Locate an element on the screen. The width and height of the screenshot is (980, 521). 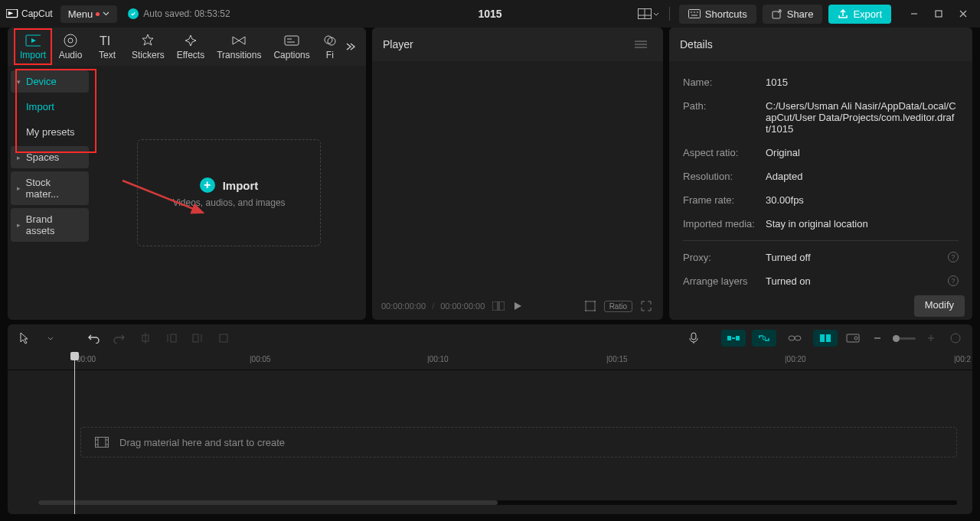
timeline-scrollbar is located at coordinates (498, 503).